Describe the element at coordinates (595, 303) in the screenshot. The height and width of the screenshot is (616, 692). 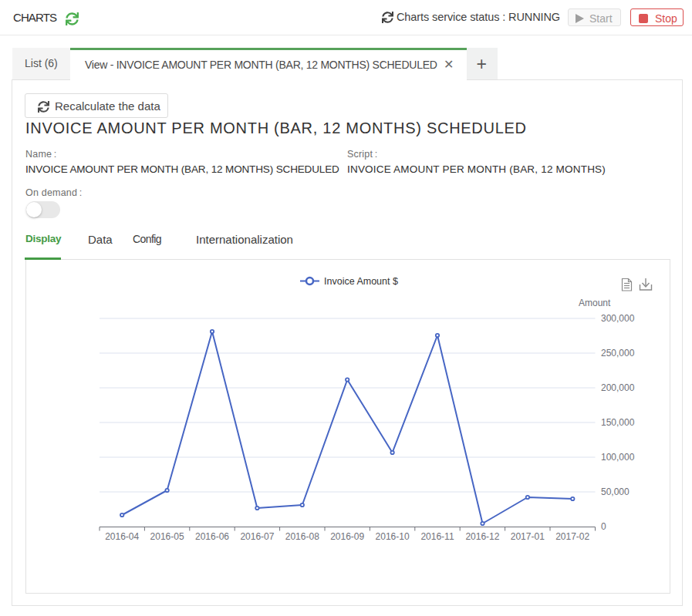
I see `svg-text: Amount` at that location.